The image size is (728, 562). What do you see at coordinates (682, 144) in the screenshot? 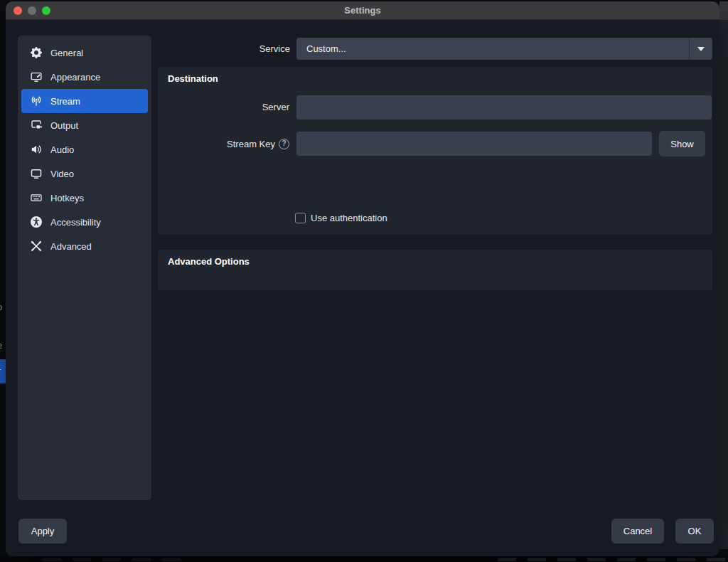
I see `show-button: Show` at bounding box center [682, 144].